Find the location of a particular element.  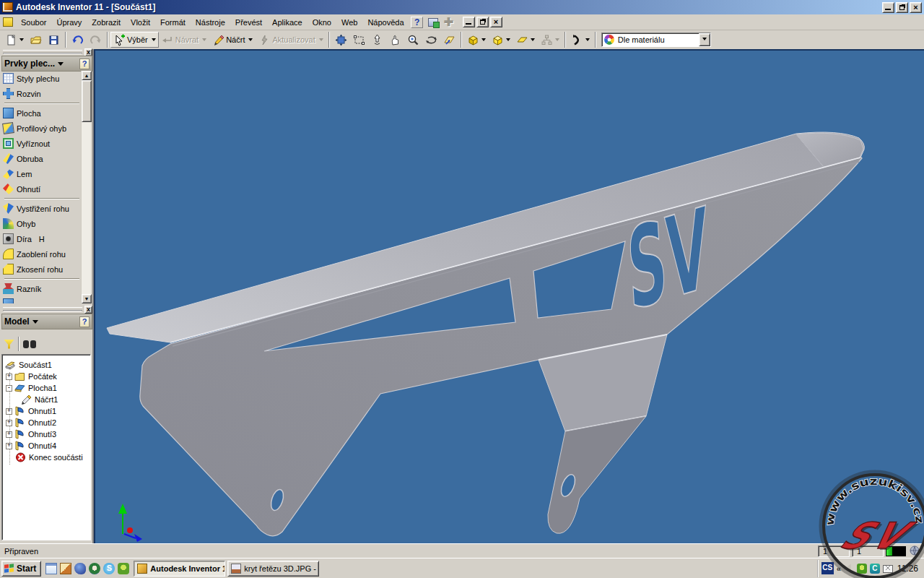

feature-lem: Lem is located at coordinates (42, 173).